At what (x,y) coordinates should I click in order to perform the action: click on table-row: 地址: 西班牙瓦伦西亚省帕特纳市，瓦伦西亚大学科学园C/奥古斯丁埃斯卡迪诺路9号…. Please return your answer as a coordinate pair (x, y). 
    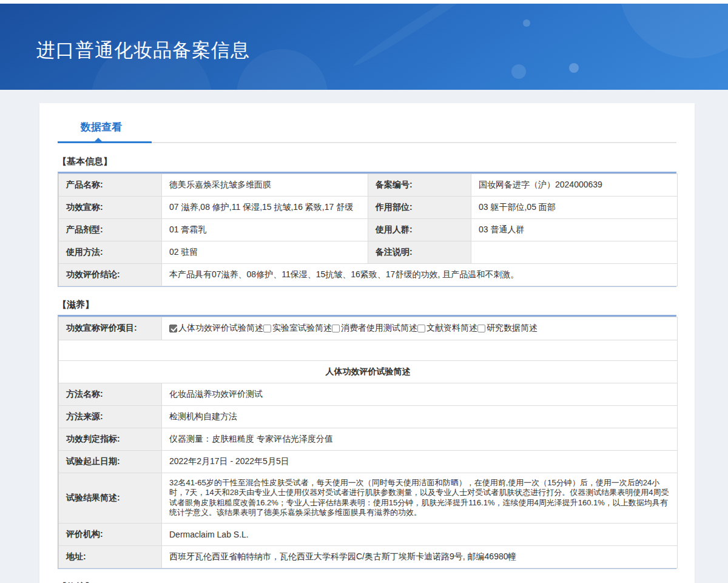
    Looking at the image, I should click on (368, 557).